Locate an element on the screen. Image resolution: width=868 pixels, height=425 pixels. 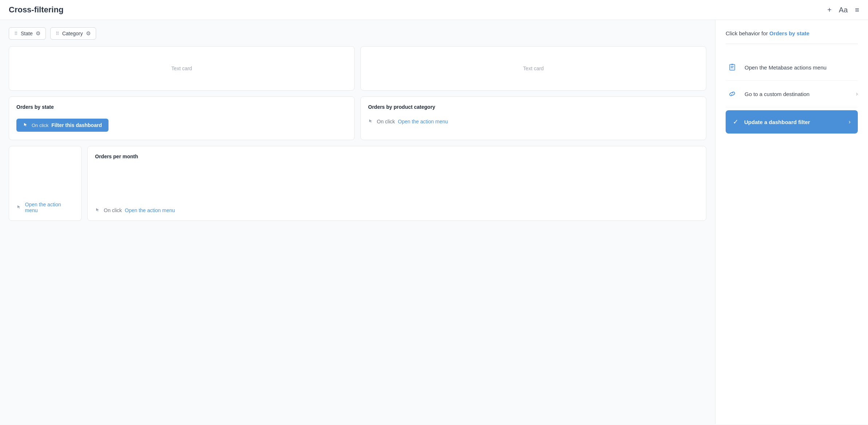
panel-header-link: Orders by state is located at coordinates (789, 33).